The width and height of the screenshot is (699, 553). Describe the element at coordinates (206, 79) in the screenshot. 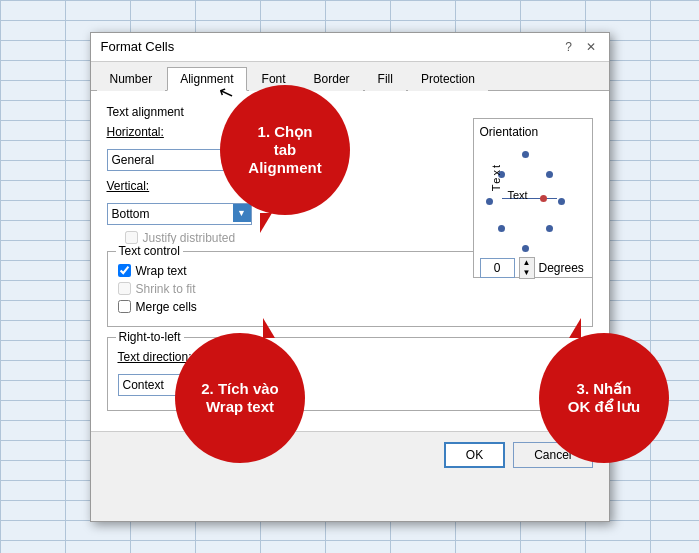

I see `tab-alignment: Alignment` at that location.